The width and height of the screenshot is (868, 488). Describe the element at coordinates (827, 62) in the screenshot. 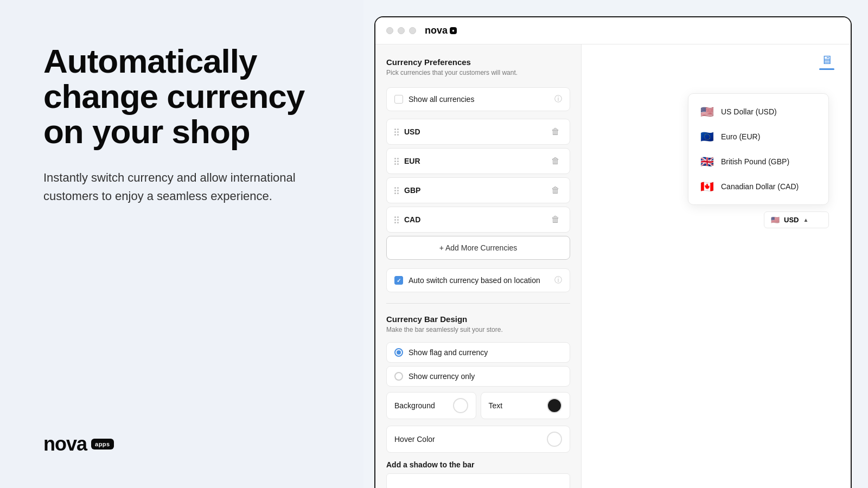

I see `monitor-icon-area: 🖥` at that location.